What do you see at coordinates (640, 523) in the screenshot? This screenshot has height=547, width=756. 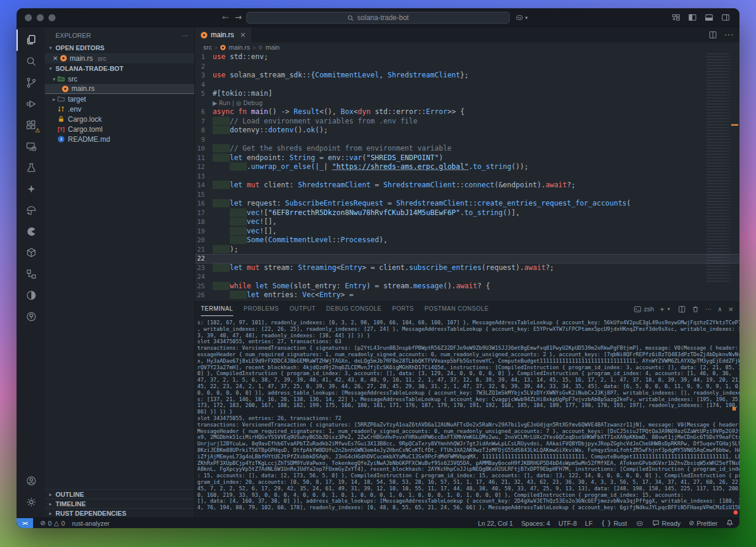 I see `copilot-status` at bounding box center [640, 523].